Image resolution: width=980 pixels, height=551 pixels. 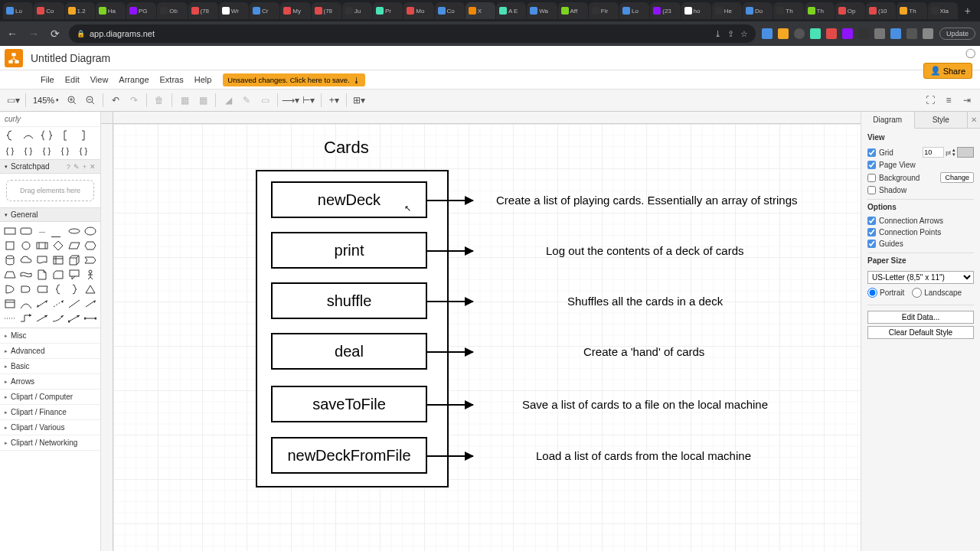 What do you see at coordinates (90, 100) in the screenshot?
I see `zoom-out-button` at bounding box center [90, 100].